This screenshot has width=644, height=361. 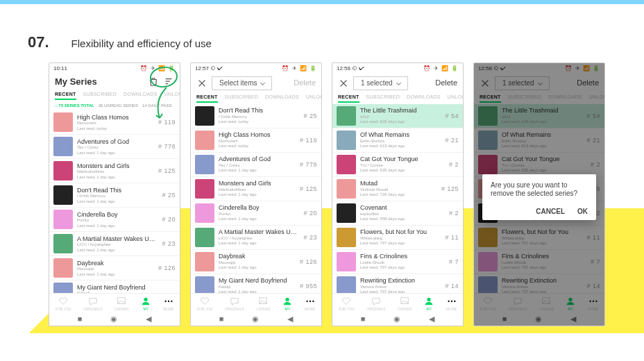 I want to click on dialog-cancel: CANCEL, so click(x=550, y=212).